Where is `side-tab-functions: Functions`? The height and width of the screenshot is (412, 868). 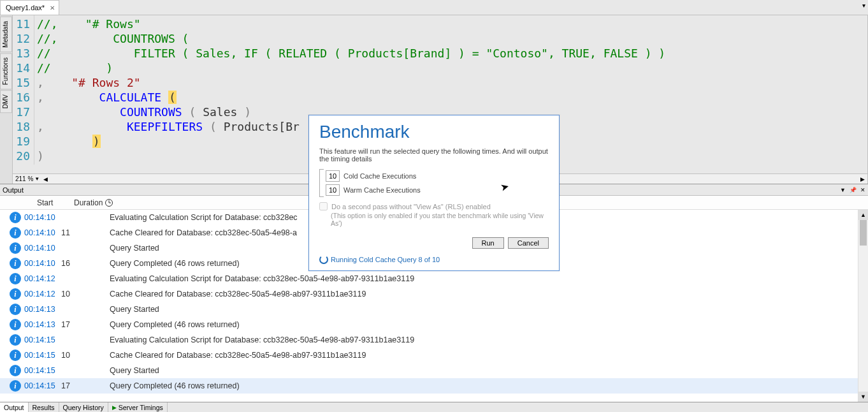
side-tab-functions: Functions is located at coordinates (6, 71).